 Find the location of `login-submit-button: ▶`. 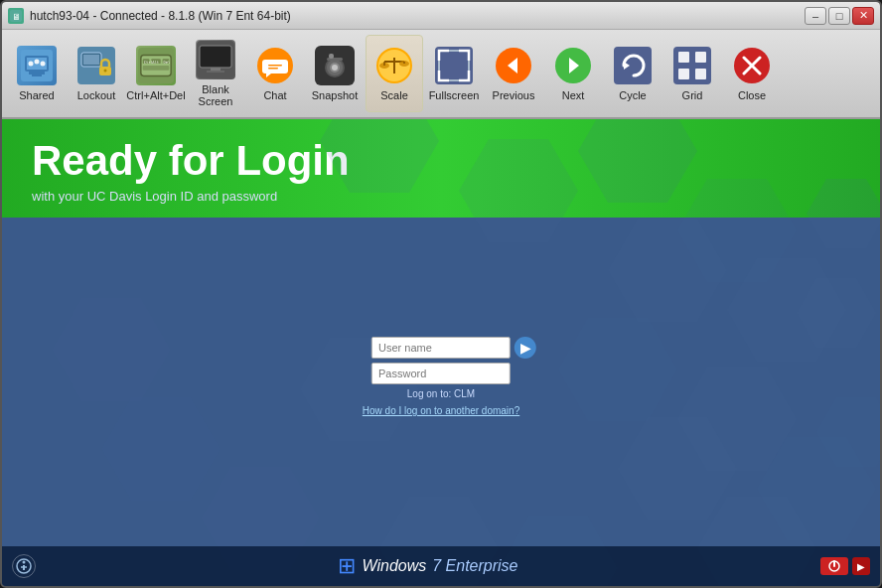

login-submit-button: ▶ is located at coordinates (525, 348).